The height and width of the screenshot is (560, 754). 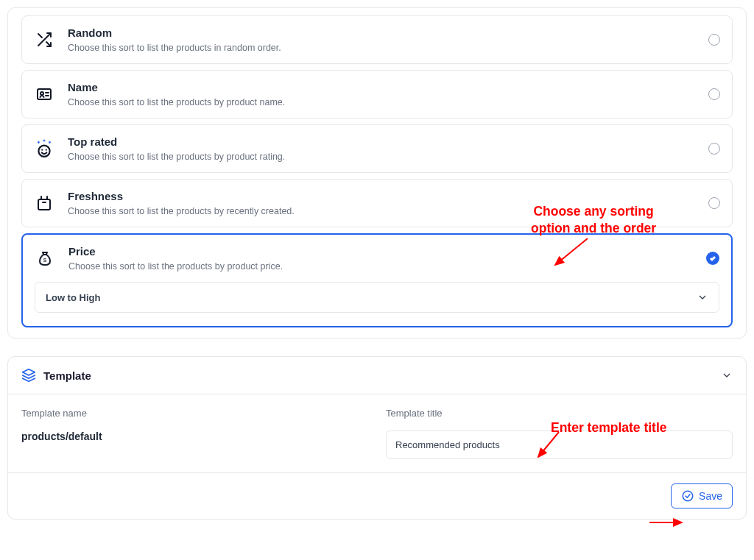 What do you see at coordinates (702, 496) in the screenshot?
I see `save-button: Save` at bounding box center [702, 496].